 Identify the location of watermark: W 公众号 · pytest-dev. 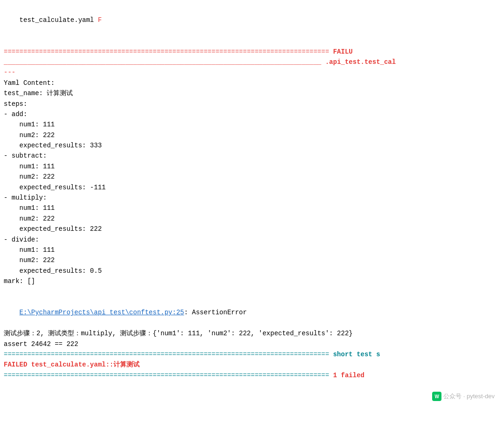
(463, 396).